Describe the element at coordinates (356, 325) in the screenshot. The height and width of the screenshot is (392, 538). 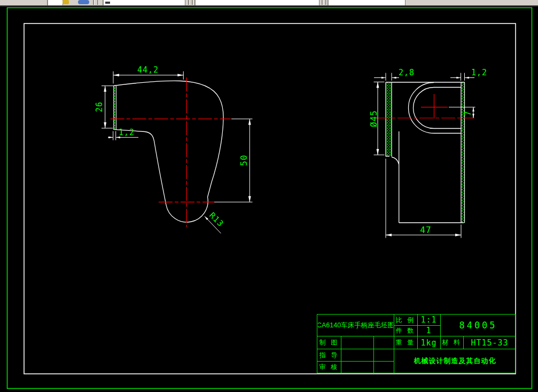
I see `drawing-title: CA6140车床手柄座毛坯图` at that location.